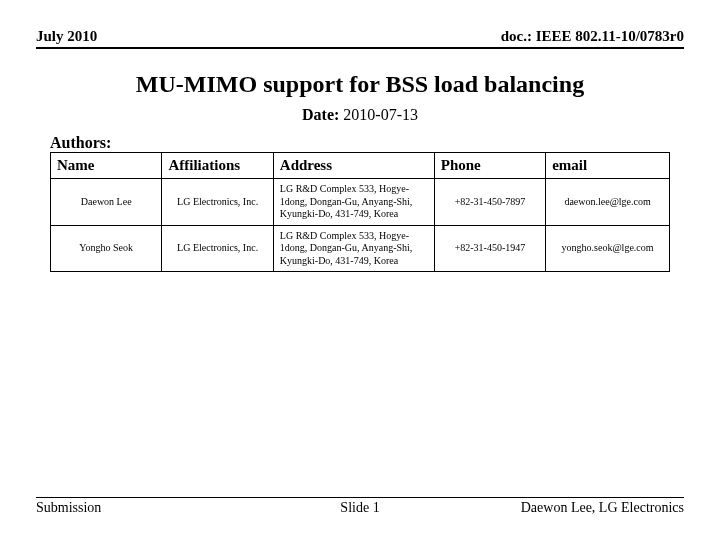 The height and width of the screenshot is (540, 720). Describe the element at coordinates (360, 115) in the screenshot. I see `date-line: Date: 2010-07-13` at that location.